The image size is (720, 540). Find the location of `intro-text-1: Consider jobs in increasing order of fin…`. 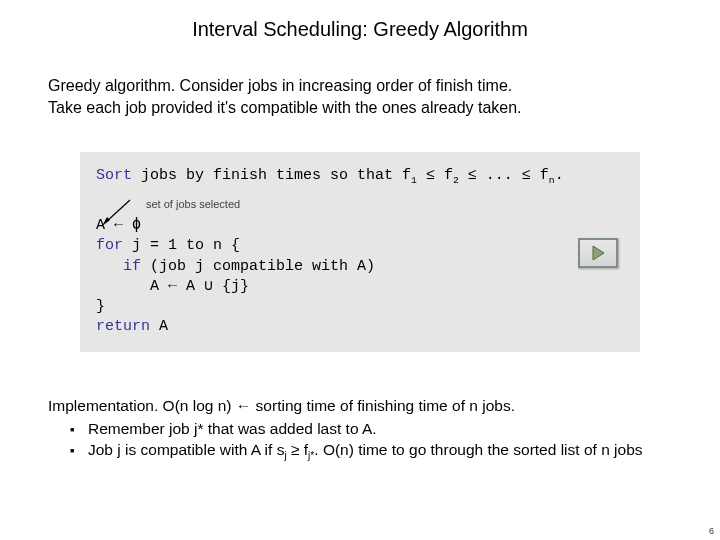

intro-text-1: Consider jobs in increasing order of fin… is located at coordinates (344, 86).